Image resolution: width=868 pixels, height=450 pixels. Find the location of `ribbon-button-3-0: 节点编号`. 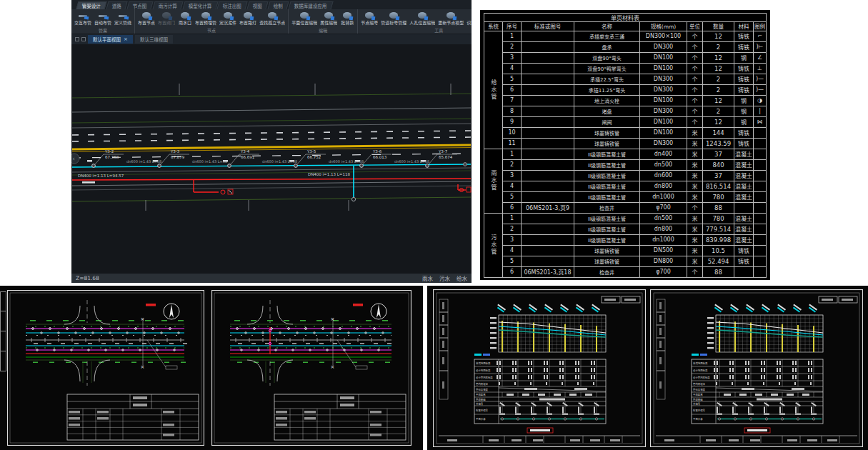

ribbon-button-3-0: 节点编号 is located at coordinates (369, 19).